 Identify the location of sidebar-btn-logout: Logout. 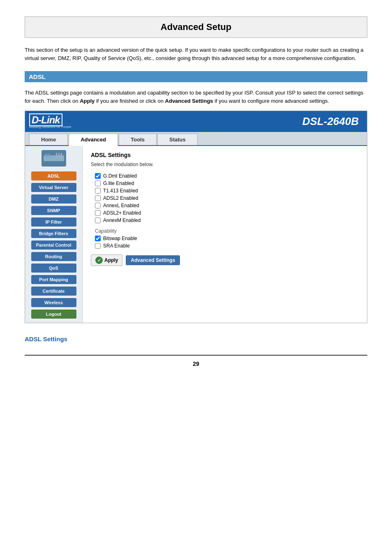
(54, 314).